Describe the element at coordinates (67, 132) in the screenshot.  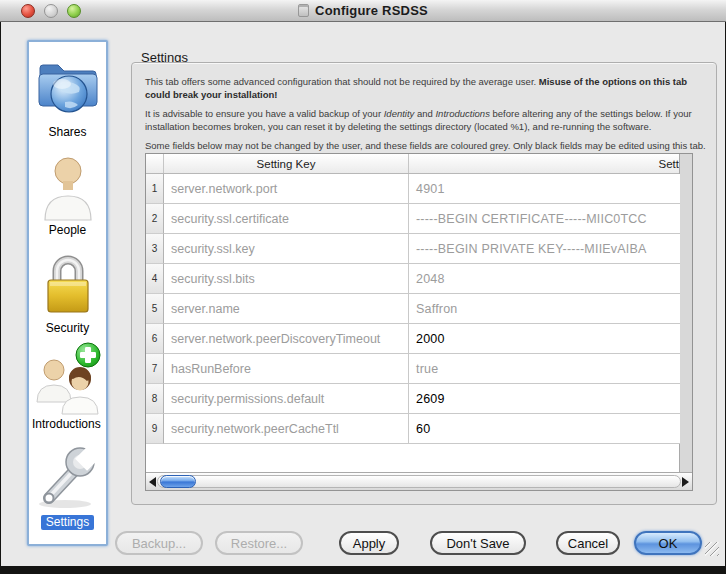
I see `sidebar-item-label: Shares` at that location.